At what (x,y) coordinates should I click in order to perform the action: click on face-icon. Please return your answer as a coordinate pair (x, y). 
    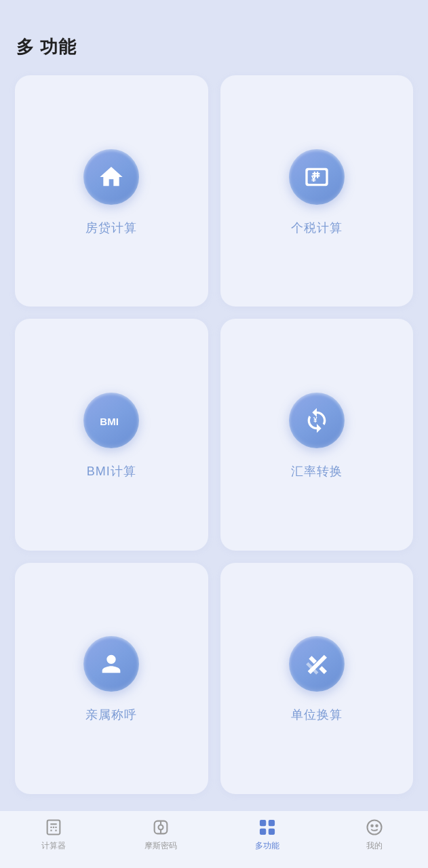
    Looking at the image, I should click on (374, 827).